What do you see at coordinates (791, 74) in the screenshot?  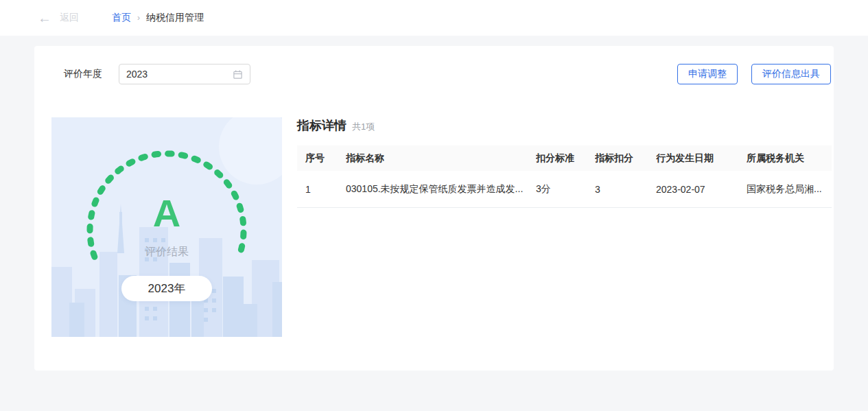 I see `issue-evaluation-info-button: 评价信息出具` at bounding box center [791, 74].